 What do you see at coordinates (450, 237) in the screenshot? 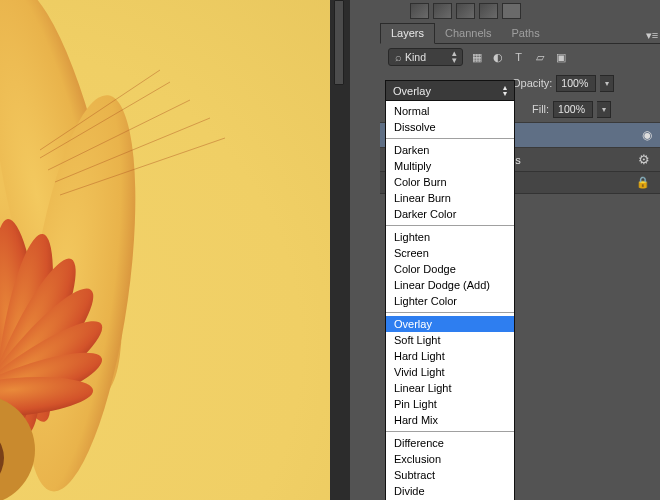
I see `blend-mode-option: Lighten` at bounding box center [450, 237].